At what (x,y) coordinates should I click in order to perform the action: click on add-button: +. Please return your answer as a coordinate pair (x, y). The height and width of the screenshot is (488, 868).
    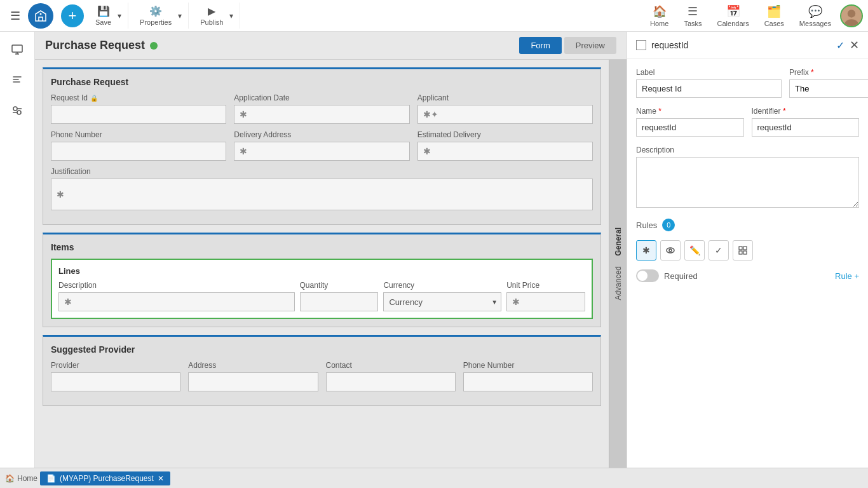
    Looking at the image, I should click on (72, 16).